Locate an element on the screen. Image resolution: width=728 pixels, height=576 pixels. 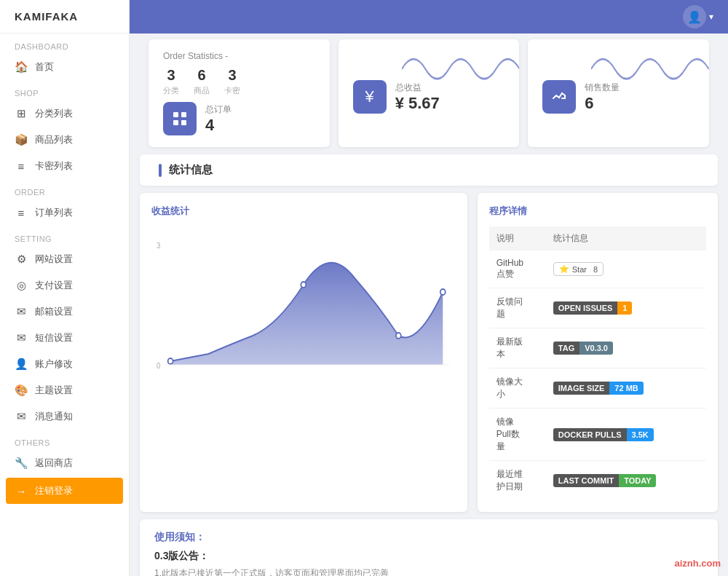
badge-value: 3.5K is located at coordinates (641, 435).